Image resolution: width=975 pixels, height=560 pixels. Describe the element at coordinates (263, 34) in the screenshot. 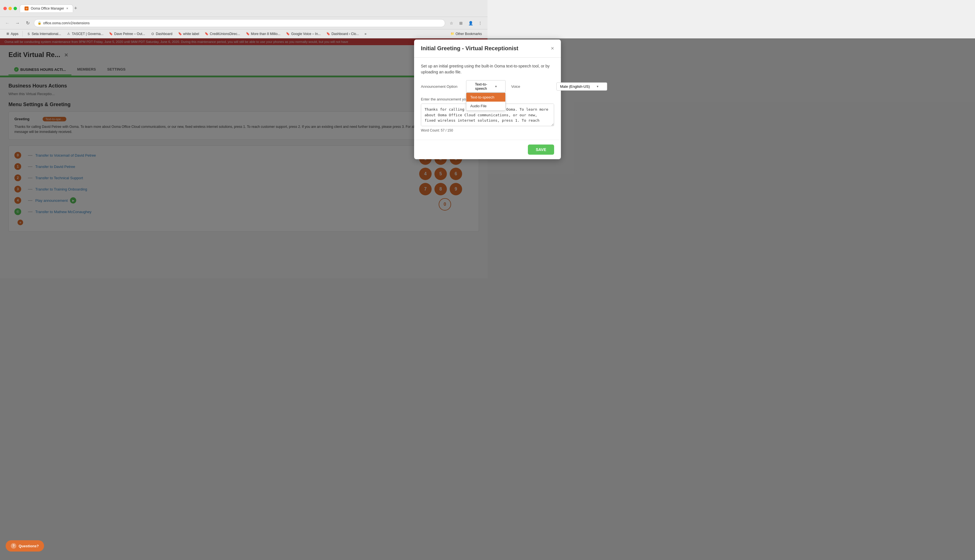

I see `bookmark-million: 🔖 More than 8 Millio...` at that location.